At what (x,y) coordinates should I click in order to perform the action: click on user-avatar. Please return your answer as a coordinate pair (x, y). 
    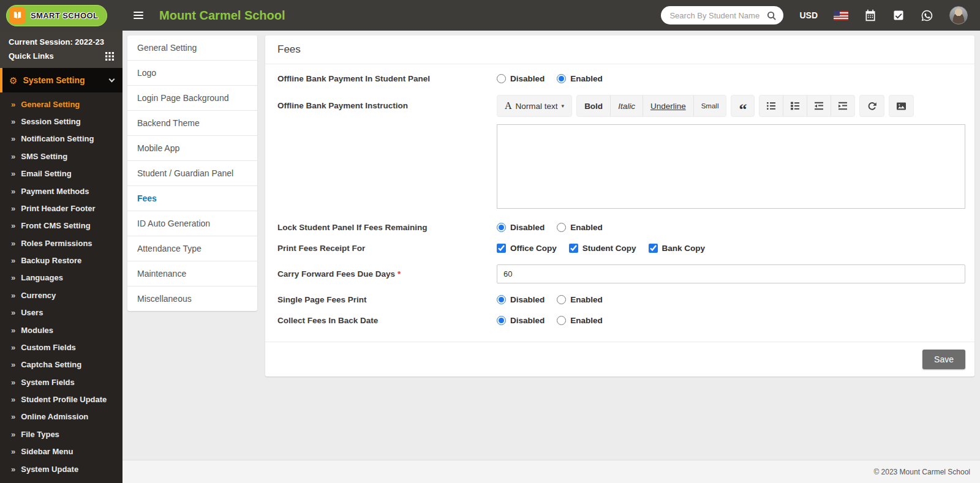
    Looking at the image, I should click on (959, 15).